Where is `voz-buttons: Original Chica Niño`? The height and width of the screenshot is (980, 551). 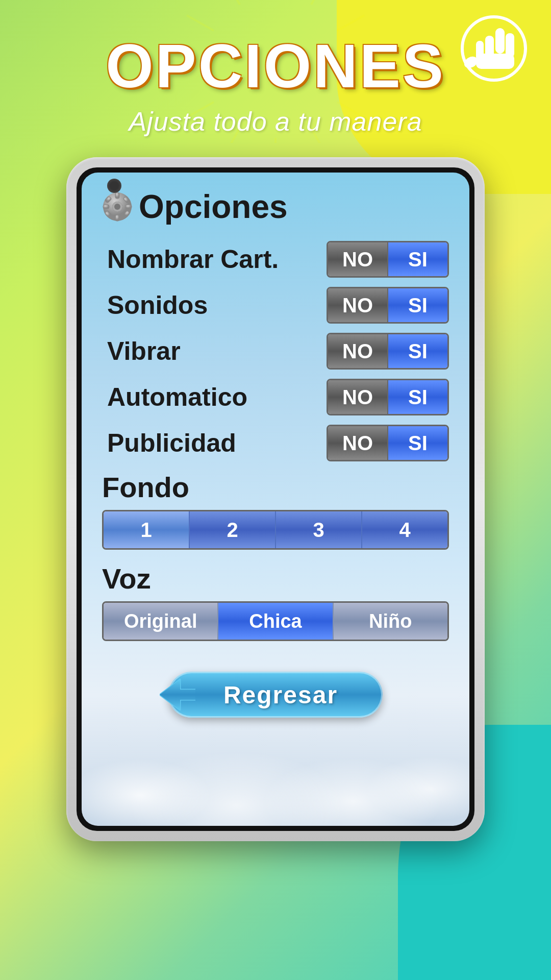
voz-buttons: Original Chica Niño is located at coordinates (276, 621).